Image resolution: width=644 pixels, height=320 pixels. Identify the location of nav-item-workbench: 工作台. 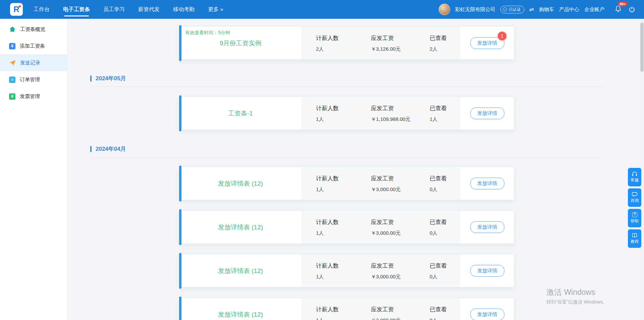
(42, 9).